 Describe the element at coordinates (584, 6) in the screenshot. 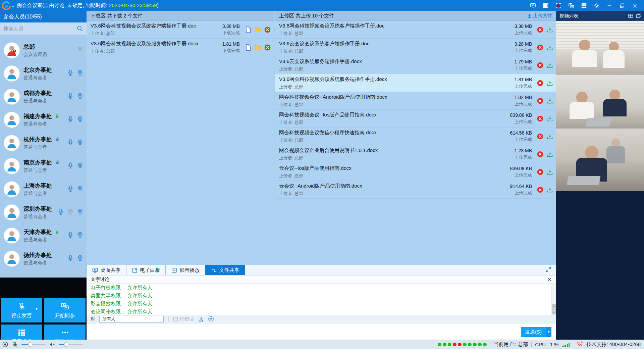

I see `layout-grid-icon` at that location.